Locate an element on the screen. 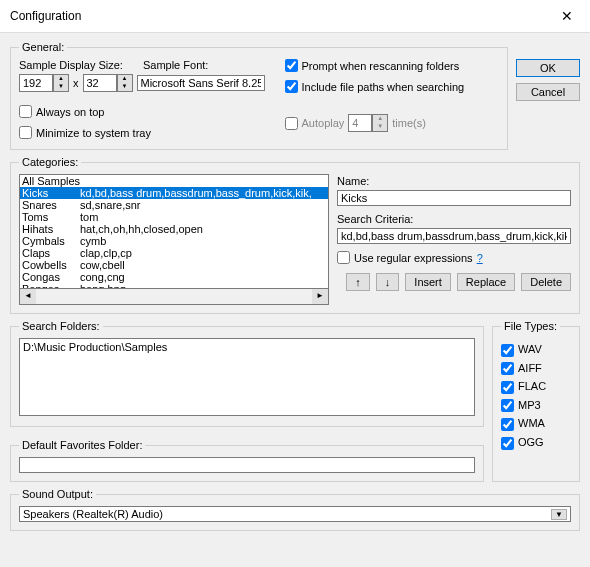  ok-button: OK is located at coordinates (548, 68).